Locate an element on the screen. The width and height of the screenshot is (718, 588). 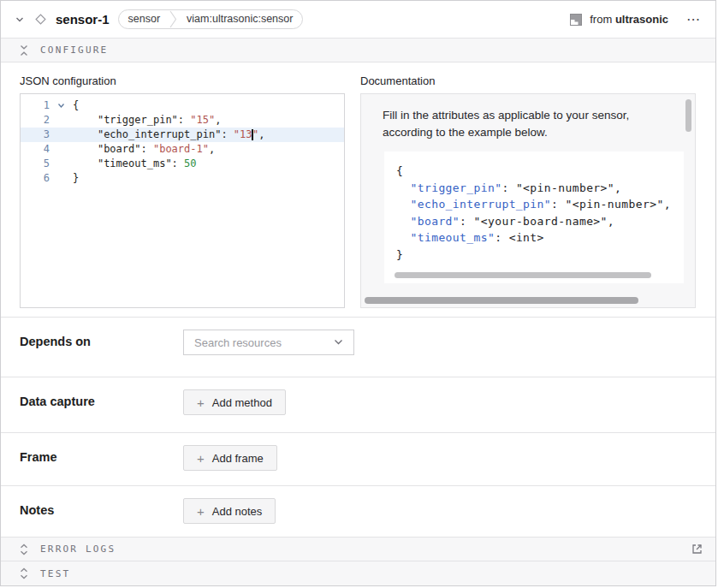
editor-line: 5 "timeout_ms": 50 is located at coordinates (182, 164).